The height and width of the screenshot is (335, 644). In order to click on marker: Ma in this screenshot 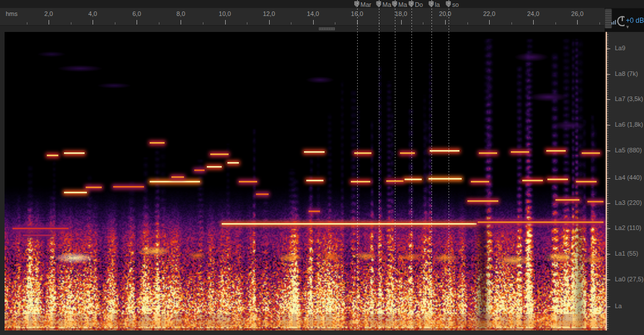, I will do `click(384, 5)`.